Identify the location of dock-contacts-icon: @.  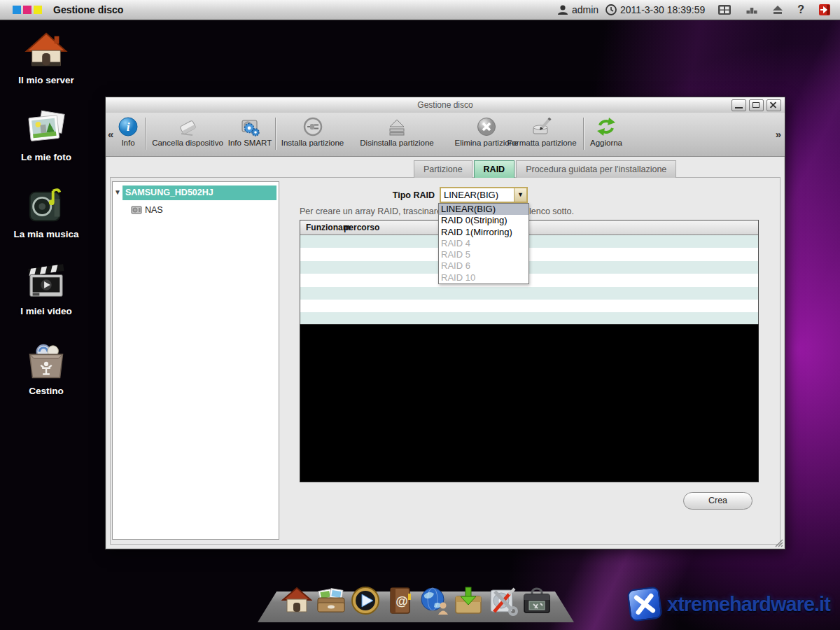
(400, 601).